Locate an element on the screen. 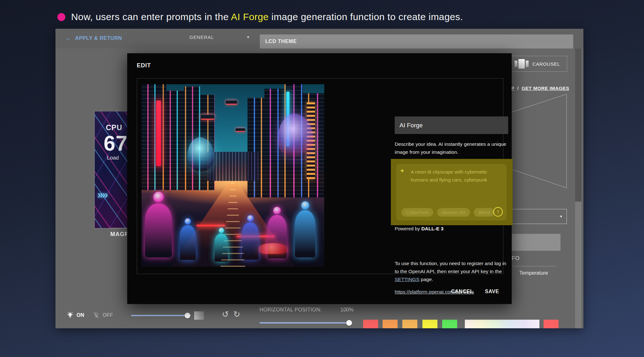 The width and height of the screenshot is (644, 357). generated-image is located at coordinates (233, 175).